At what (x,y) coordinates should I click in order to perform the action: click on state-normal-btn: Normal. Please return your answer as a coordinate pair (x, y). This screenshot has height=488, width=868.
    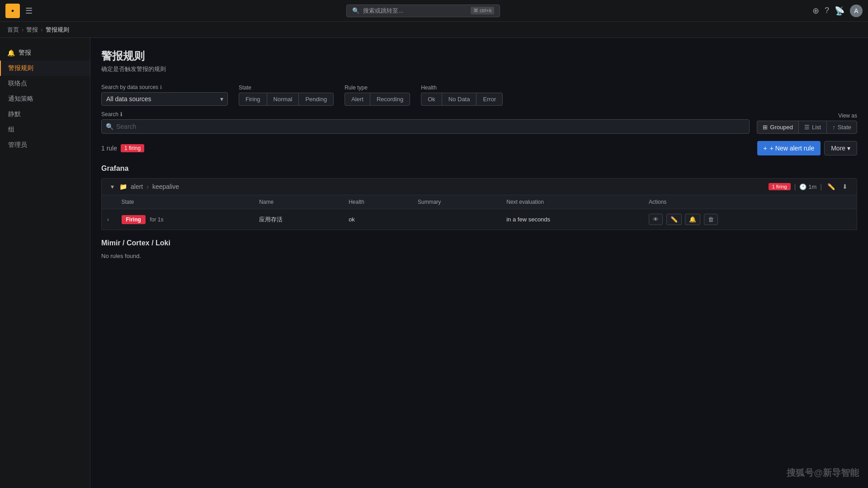
    Looking at the image, I should click on (283, 99).